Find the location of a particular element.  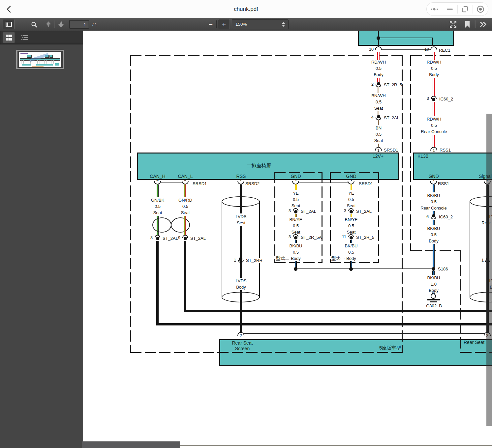

thumbnails-grid-icon is located at coordinates (9, 38).